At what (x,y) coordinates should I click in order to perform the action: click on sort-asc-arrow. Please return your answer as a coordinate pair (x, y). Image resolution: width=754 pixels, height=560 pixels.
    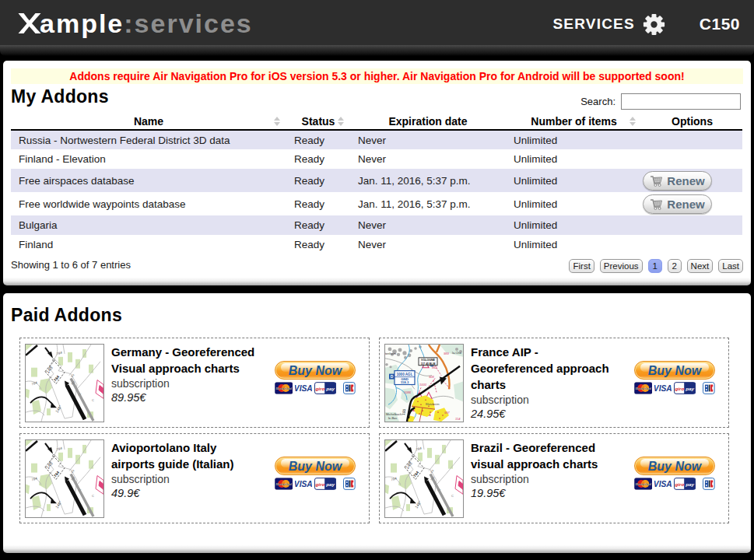
    Looking at the image, I should click on (341, 118).